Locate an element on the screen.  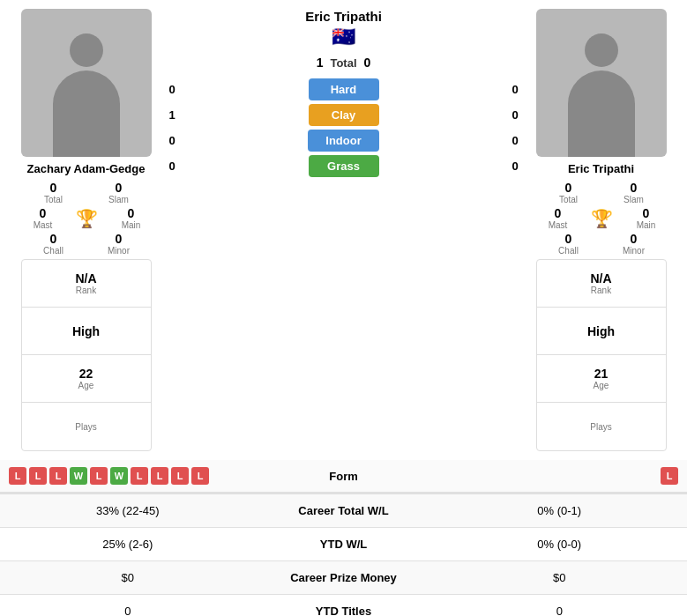
center-total-right: 0 is located at coordinates (368, 63).